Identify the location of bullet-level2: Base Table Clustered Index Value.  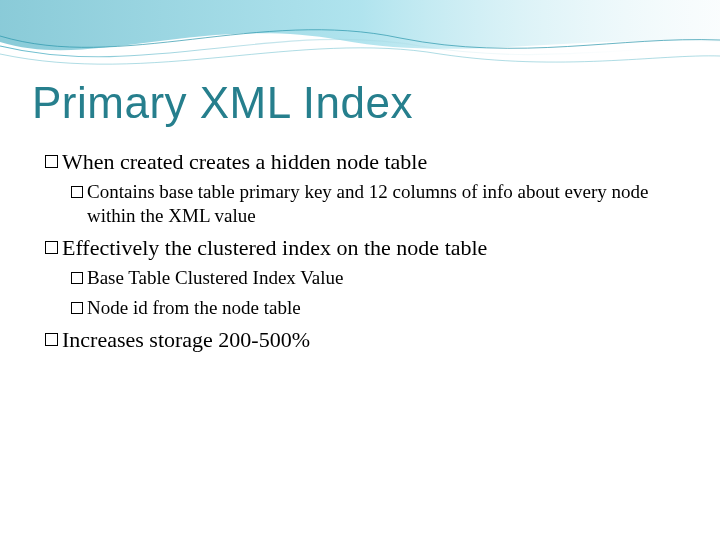
(376, 278).